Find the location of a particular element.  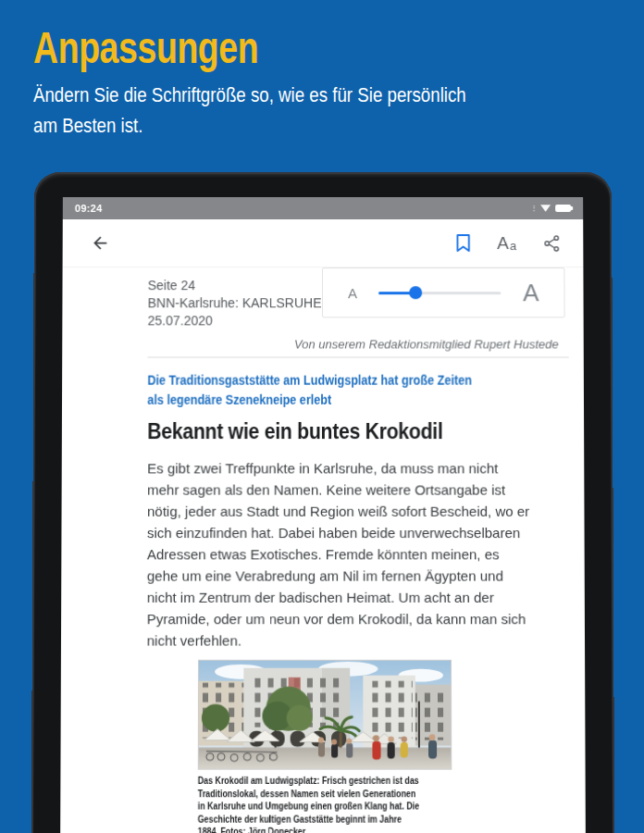

article-toolbar: A a is located at coordinates (324, 243).